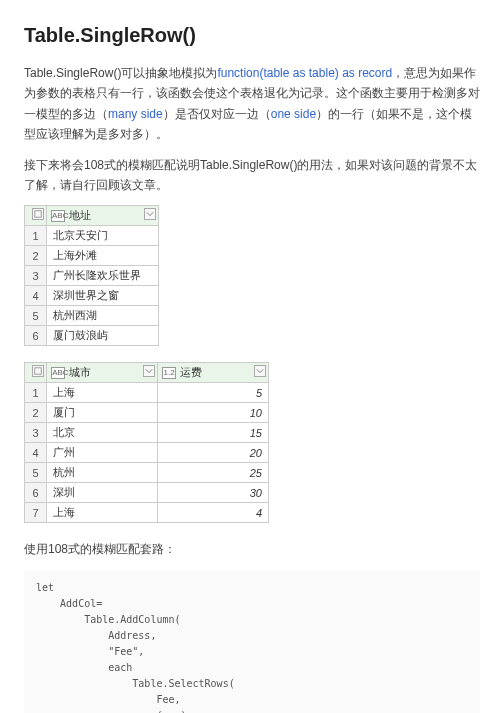  I want to click on column-label: 城市, so click(80, 372).